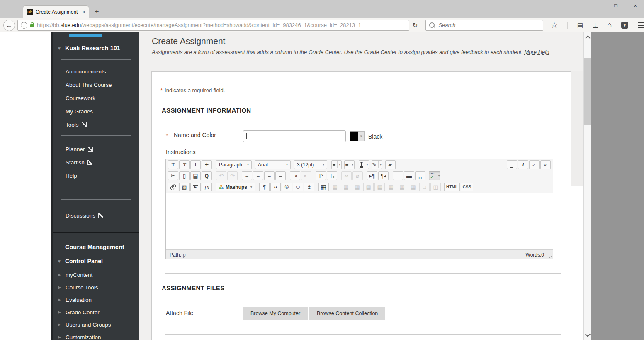 The image size is (644, 340). I want to click on italic-button: T, so click(184, 164).